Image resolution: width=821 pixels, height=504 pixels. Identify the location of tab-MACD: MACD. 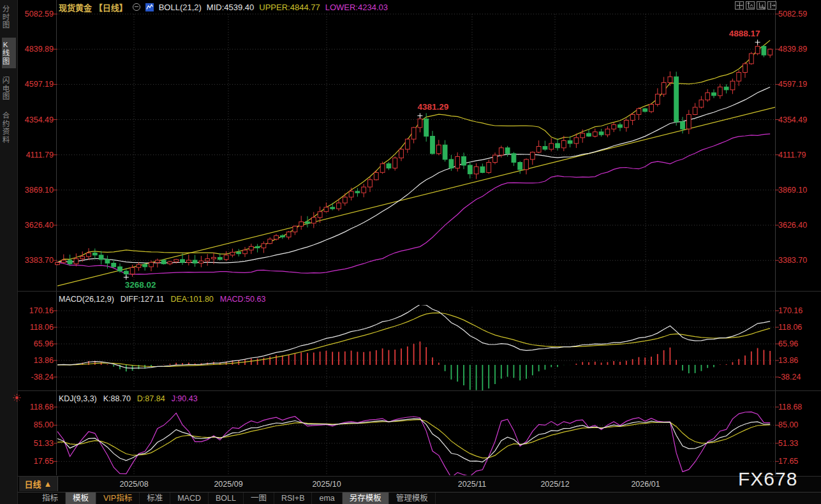
(189, 498).